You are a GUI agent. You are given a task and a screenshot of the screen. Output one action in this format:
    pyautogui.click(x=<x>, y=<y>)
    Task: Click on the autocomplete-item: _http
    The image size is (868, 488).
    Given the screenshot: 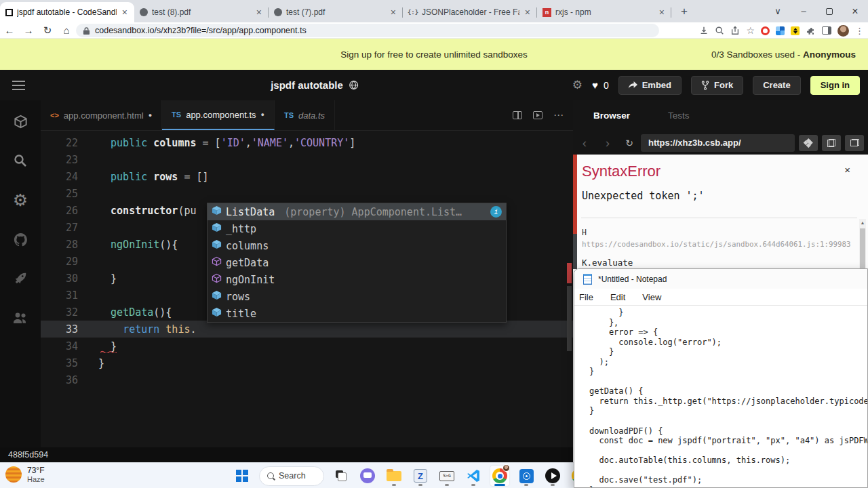 What is the action you would take?
    pyautogui.click(x=357, y=229)
    